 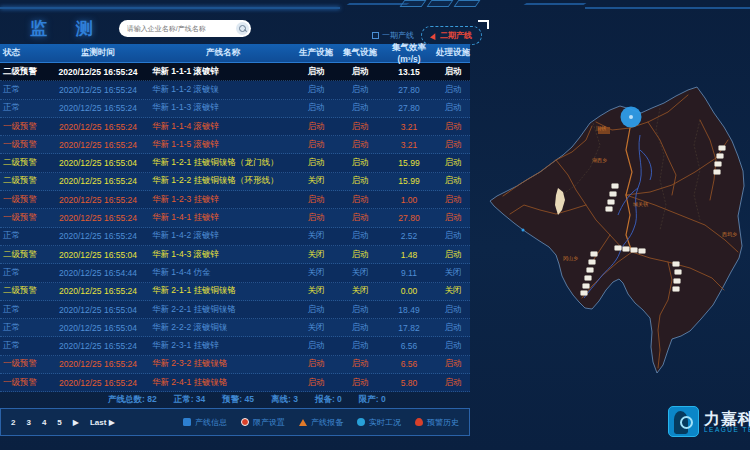 I want to click on table-row: 一级预警2020/12/25 16:55:24华新 2-4-1 挂镀镍铬启动启动…, so click(x=235, y=383).